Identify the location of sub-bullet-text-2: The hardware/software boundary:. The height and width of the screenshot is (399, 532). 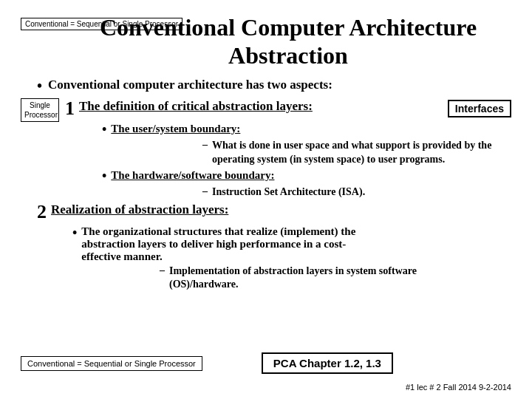
(192, 176).